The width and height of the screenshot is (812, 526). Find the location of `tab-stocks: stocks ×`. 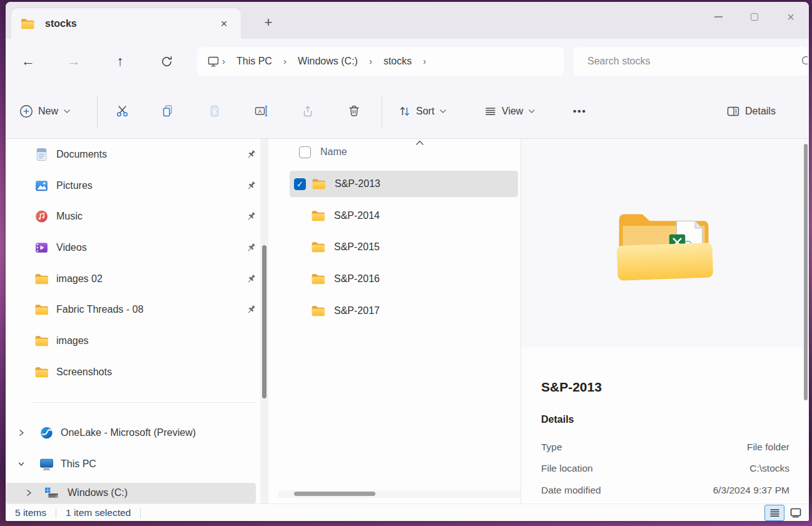

tab-stocks: stocks × is located at coordinates (126, 24).